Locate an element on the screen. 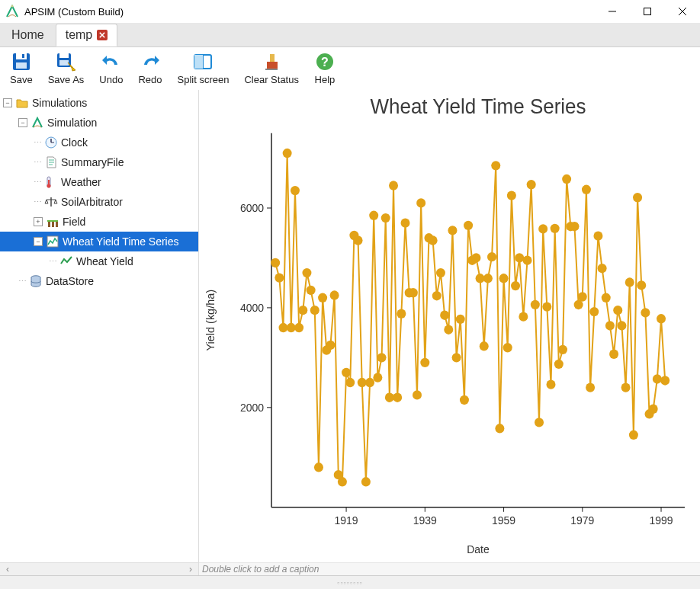  redo-button: Redo is located at coordinates (149, 70).